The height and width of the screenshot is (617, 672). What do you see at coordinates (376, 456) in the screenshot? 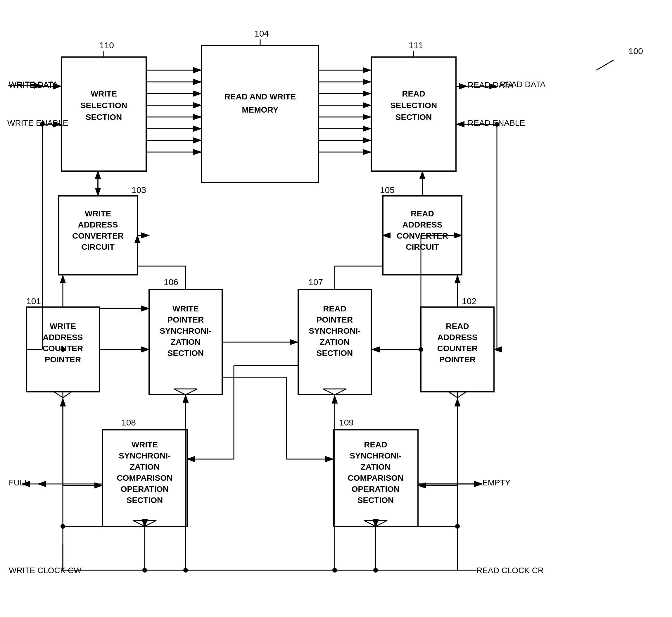
I see `read-sync-comp-l2: SYNCHRONI-` at bounding box center [376, 456].